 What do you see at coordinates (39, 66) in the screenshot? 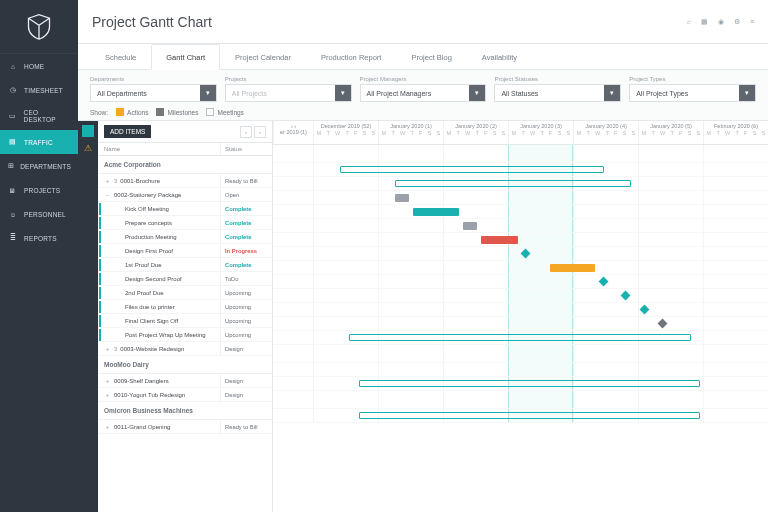
I see `nav-home: ⌂HOME` at bounding box center [39, 66].